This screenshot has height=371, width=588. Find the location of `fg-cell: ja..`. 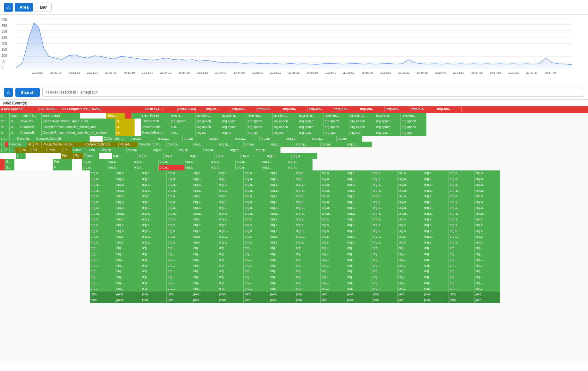

fg-cell: ja.. is located at coordinates (14, 127).